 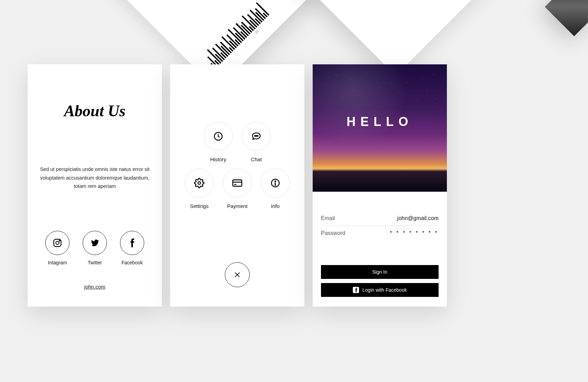 I want to click on login-hero-title: HELLO, so click(x=380, y=122).